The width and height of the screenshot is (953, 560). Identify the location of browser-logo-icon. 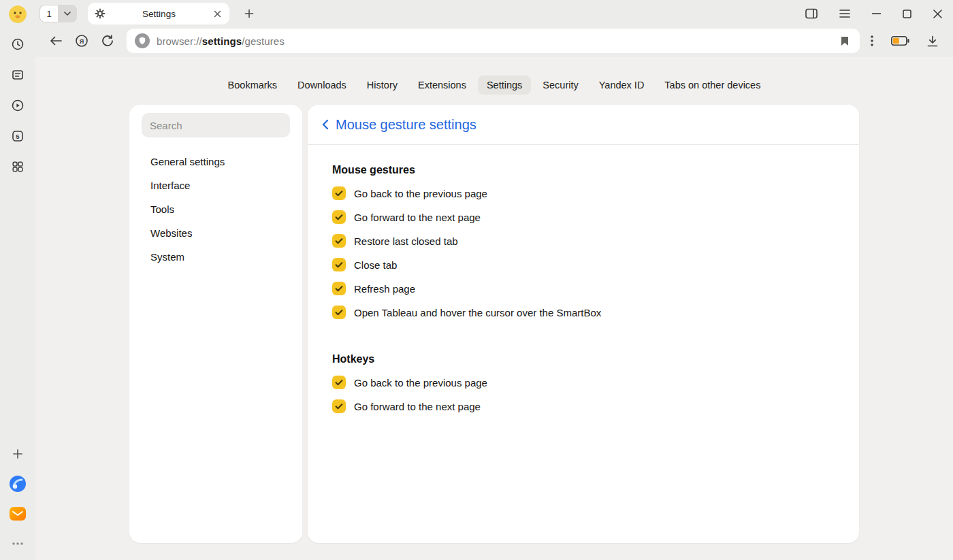
(18, 484).